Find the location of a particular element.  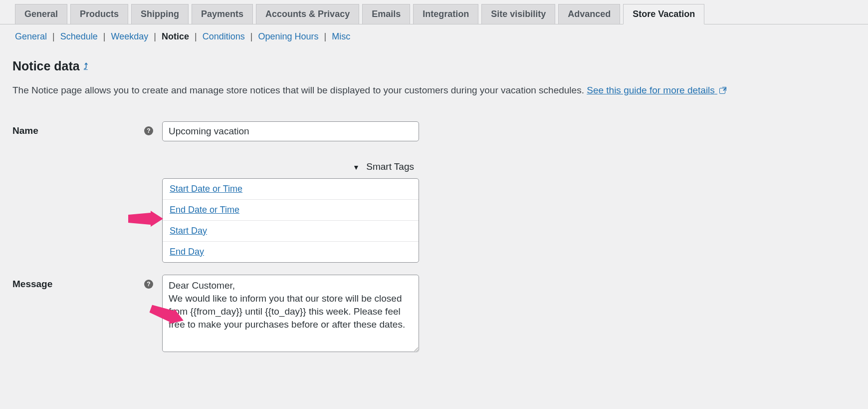

tab-accounts-privacy: Accounts & Privacy is located at coordinates (307, 14).